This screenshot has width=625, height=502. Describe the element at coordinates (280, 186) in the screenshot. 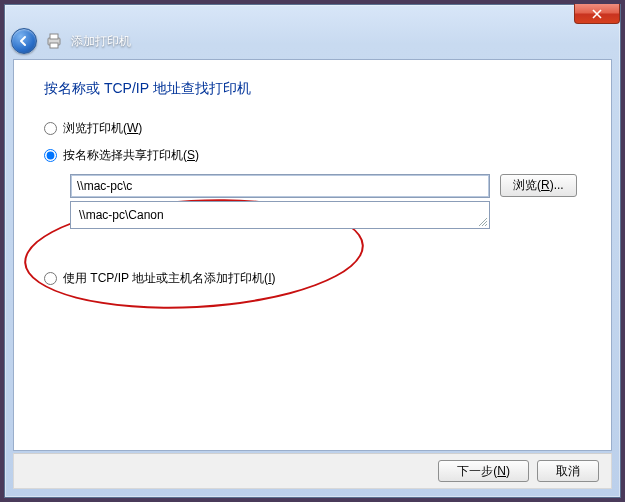

I see `printer-path-input` at that location.